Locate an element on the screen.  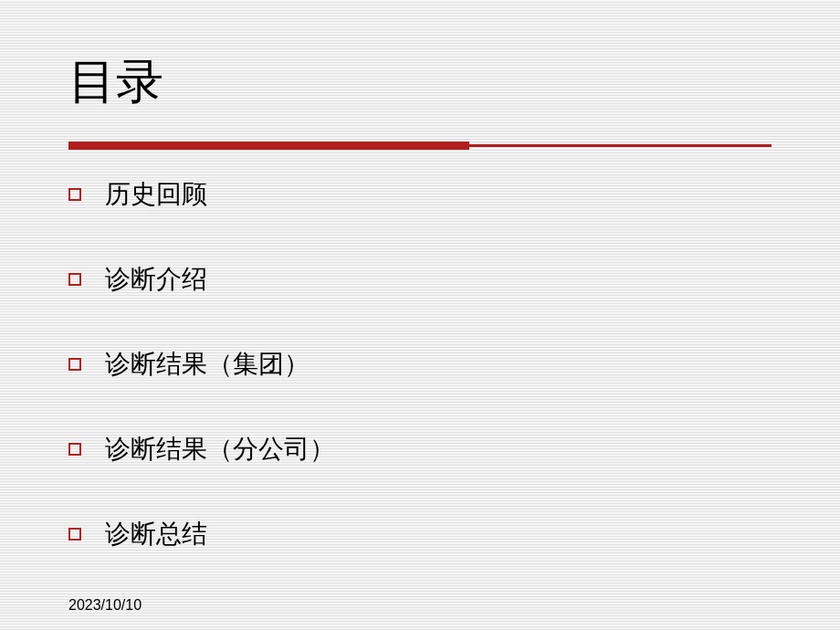
title-divider is located at coordinates (420, 146).